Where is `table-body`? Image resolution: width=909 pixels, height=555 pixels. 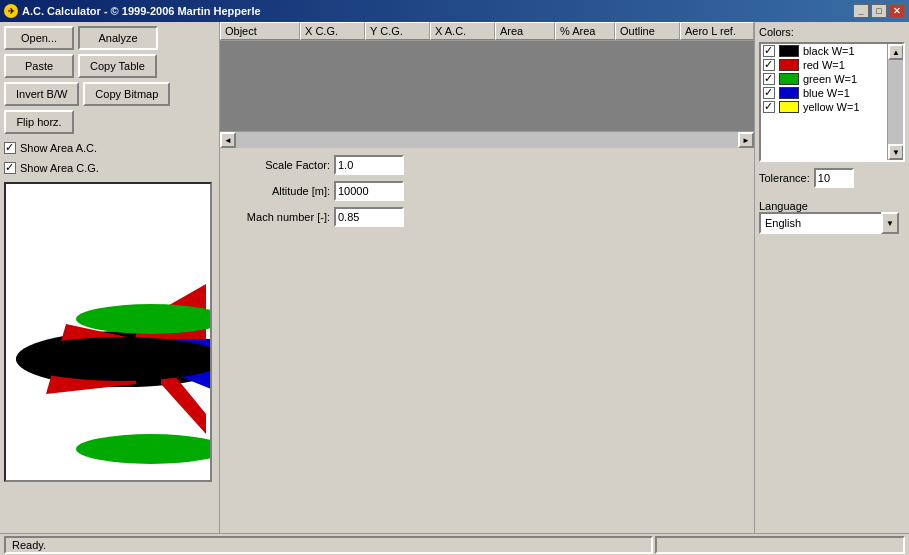 table-body is located at coordinates (487, 86).